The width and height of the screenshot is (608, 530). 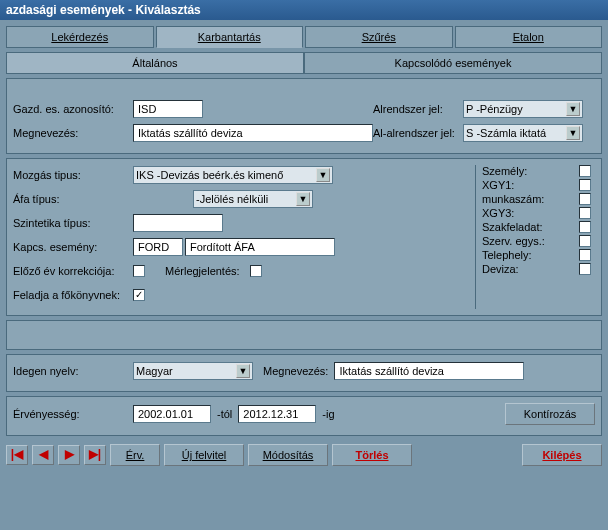 What do you see at coordinates (418, 109) in the screenshot?
I see `label-alrendszer: Alrendszer jel:` at bounding box center [418, 109].